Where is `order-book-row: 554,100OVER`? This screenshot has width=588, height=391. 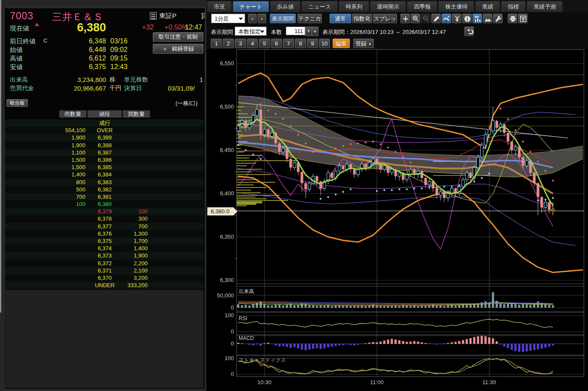
order-book-row: 554,100OVER is located at coordinates (104, 130).